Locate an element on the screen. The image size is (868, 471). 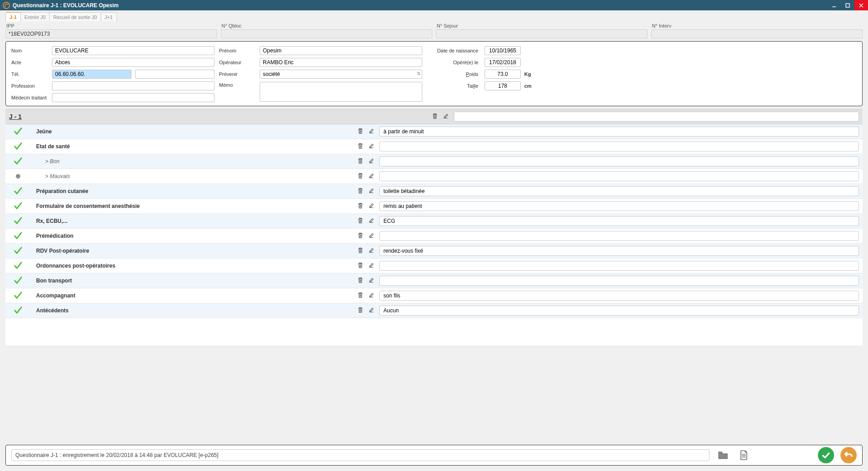
tel2-field is located at coordinates (175, 74).